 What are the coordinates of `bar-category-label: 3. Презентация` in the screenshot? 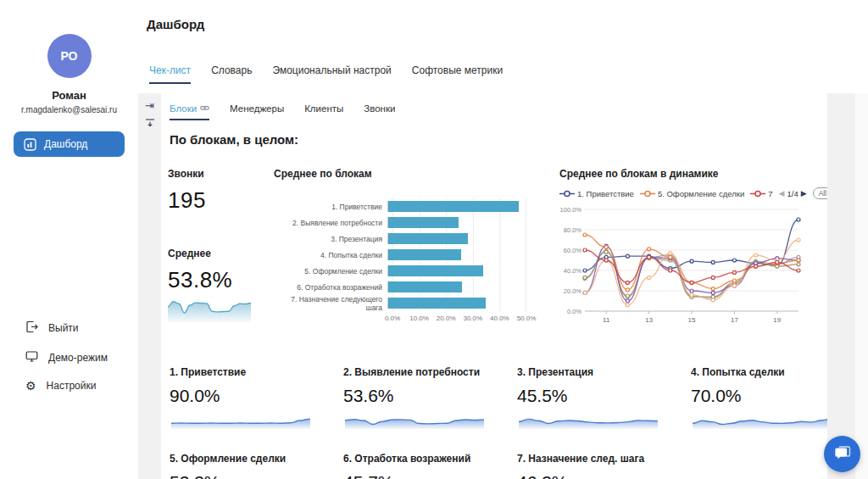 It's located at (331, 239).